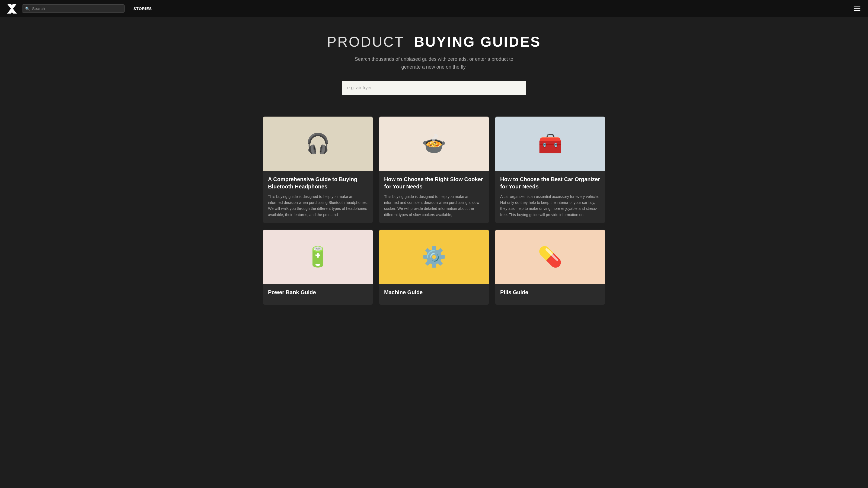 The height and width of the screenshot is (488, 868). Describe the element at coordinates (143, 9) in the screenshot. I see `stories-nav-link: STORIES` at that location.